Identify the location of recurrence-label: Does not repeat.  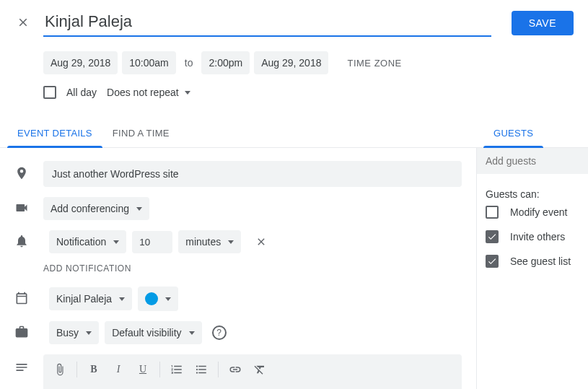
(143, 92).